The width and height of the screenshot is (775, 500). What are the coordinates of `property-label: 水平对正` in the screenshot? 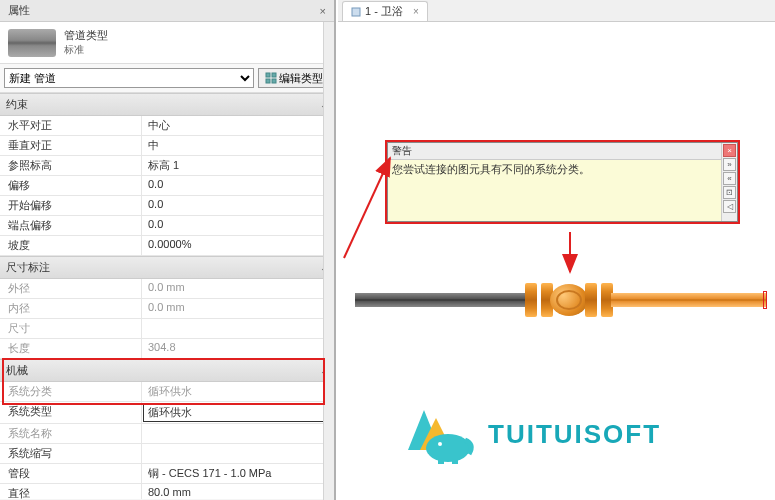 It's located at (71, 126).